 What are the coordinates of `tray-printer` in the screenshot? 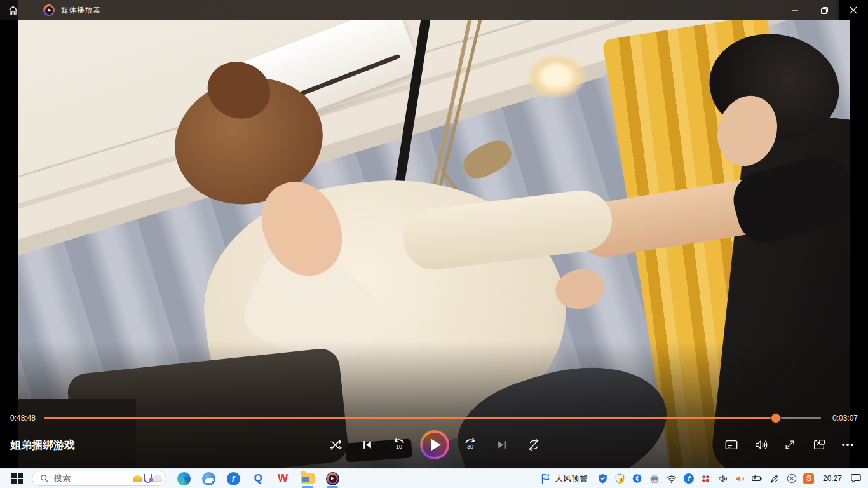 It's located at (654, 478).